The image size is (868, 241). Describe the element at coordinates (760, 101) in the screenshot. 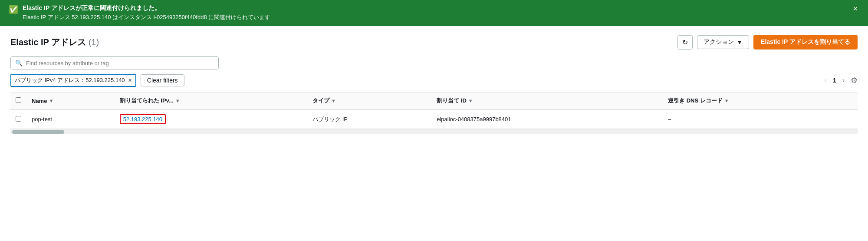

I see `header-reverse-dns: 逆引き DNS レコード ▼` at that location.